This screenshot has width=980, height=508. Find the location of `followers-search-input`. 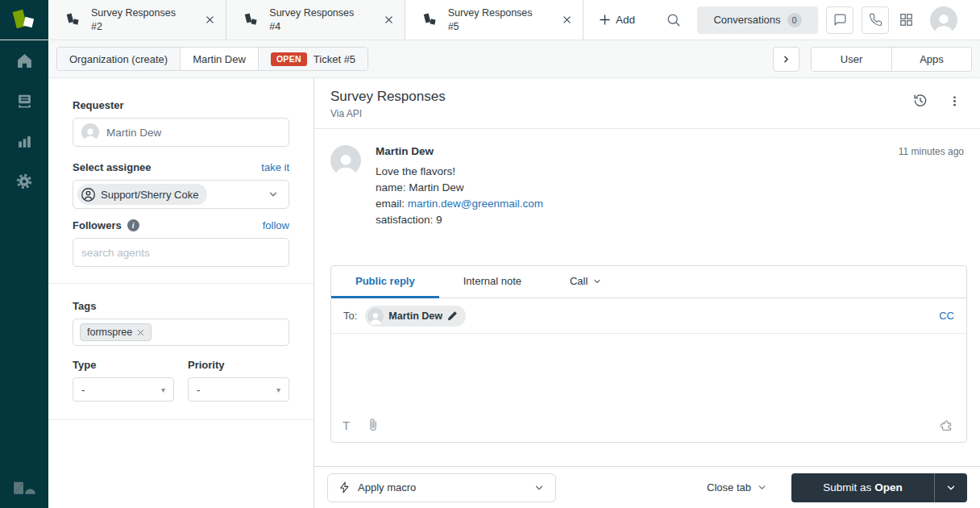

followers-search-input is located at coordinates (181, 253).